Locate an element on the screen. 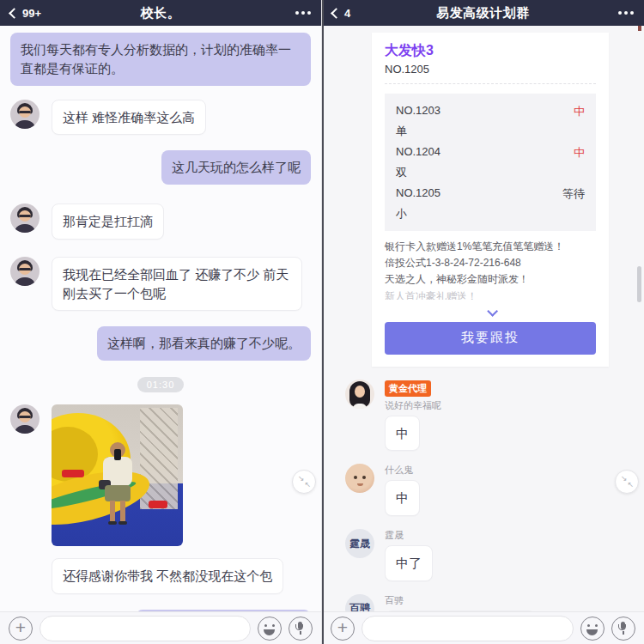 This screenshot has height=644, width=644. group-message-row: 百骋 百骋 五连中，计划牛逼啊。 is located at coordinates (483, 603).